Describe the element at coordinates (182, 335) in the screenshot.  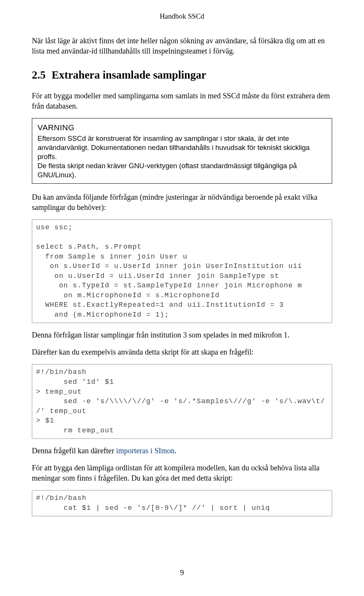
I see `paragraph: Denna förfrågan listar samplingar från i…` at that location.